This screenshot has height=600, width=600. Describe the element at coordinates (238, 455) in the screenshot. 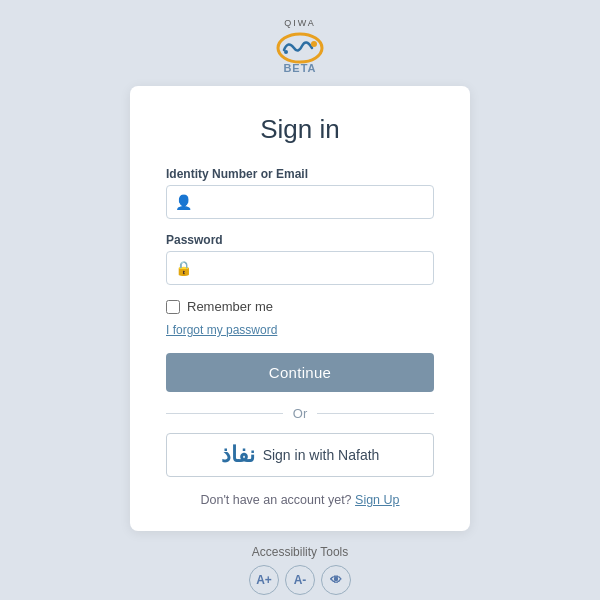

I see `nafath-arabic-text: نفاذ` at that location.